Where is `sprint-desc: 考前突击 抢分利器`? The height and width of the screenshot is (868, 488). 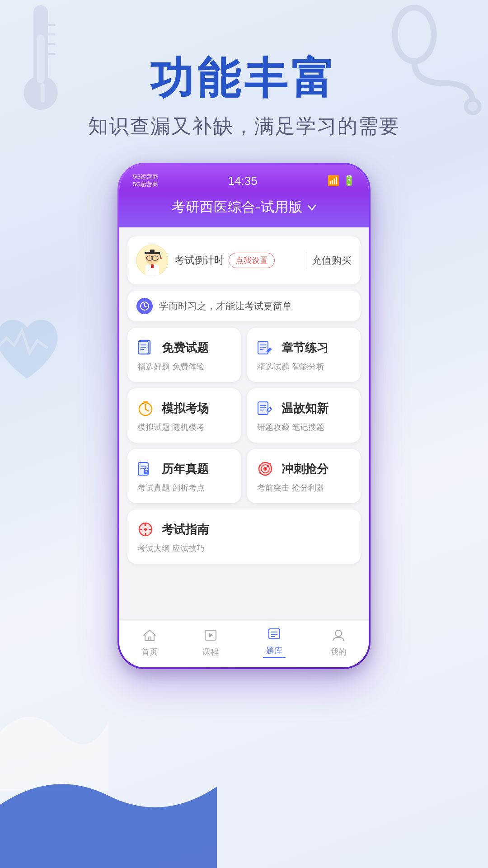 sprint-desc: 考前突击 抢分利器 is located at coordinates (304, 488).